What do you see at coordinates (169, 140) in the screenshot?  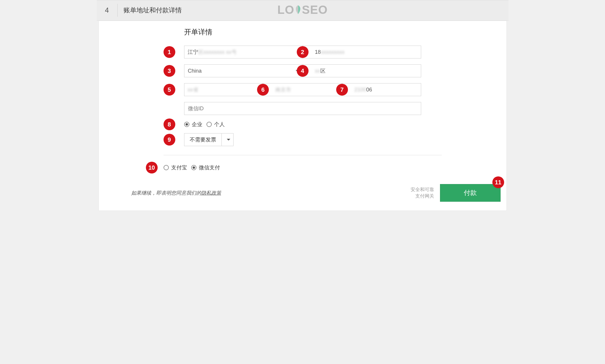 I see `annotation-badge-9: 9` at bounding box center [169, 140].